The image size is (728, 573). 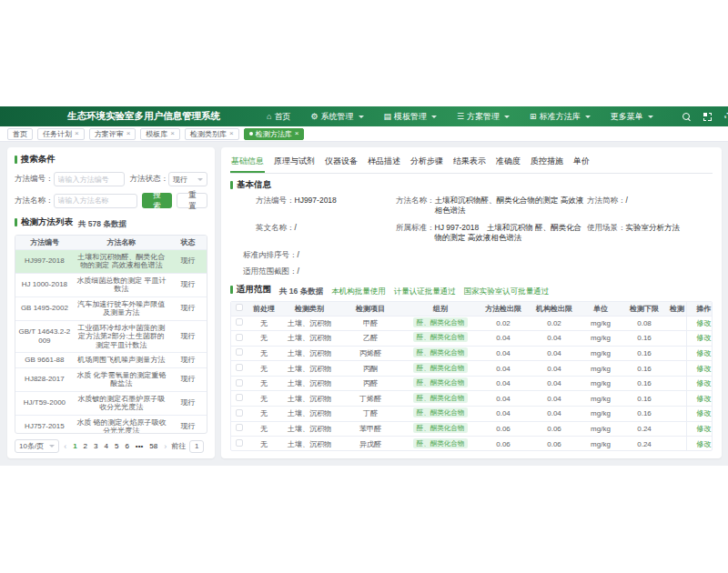 I want to click on method-list-row: HJ828-2017 水质 化学需氧量的测定重铬酸盐法 现行, so click(x=111, y=379).